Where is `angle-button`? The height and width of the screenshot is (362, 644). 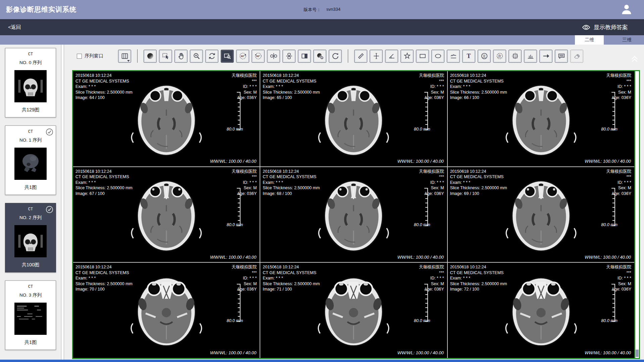
angle-button is located at coordinates (392, 56).